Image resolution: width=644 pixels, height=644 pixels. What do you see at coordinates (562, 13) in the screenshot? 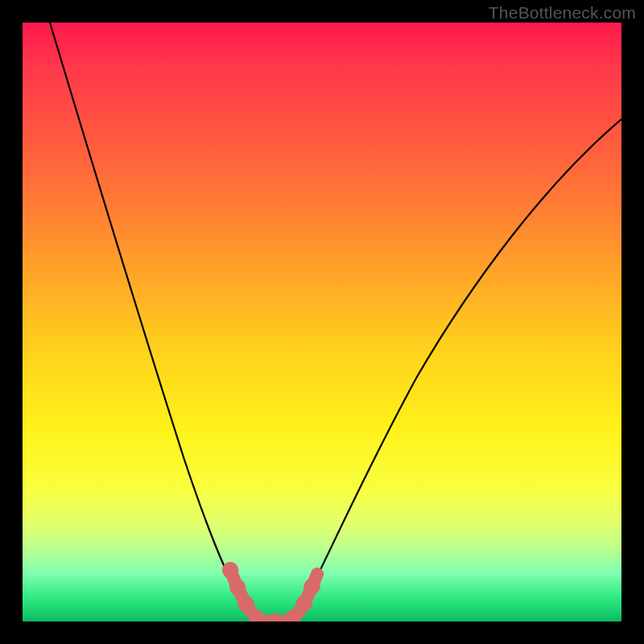
I see `watermark-text: TheBottleneck.com` at bounding box center [562, 13].